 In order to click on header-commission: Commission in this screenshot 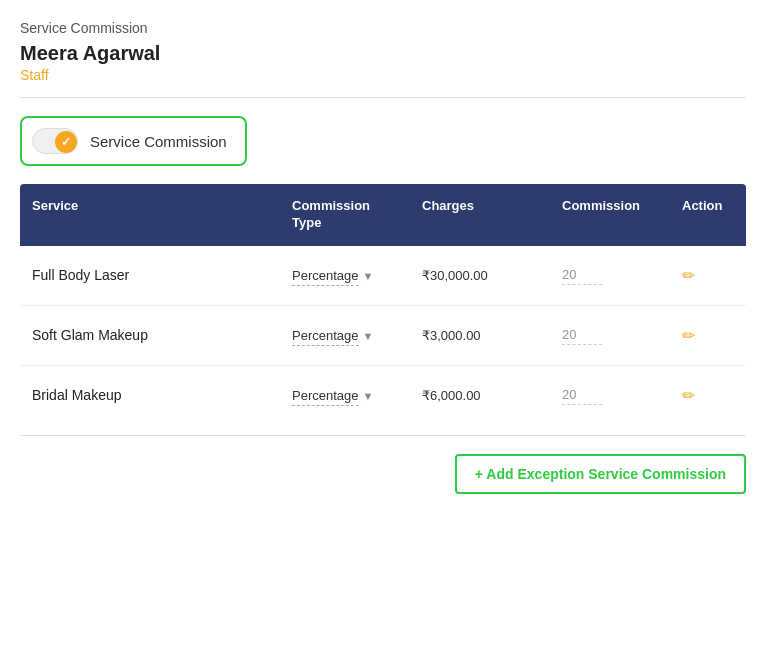, I will do `click(610, 215)`.